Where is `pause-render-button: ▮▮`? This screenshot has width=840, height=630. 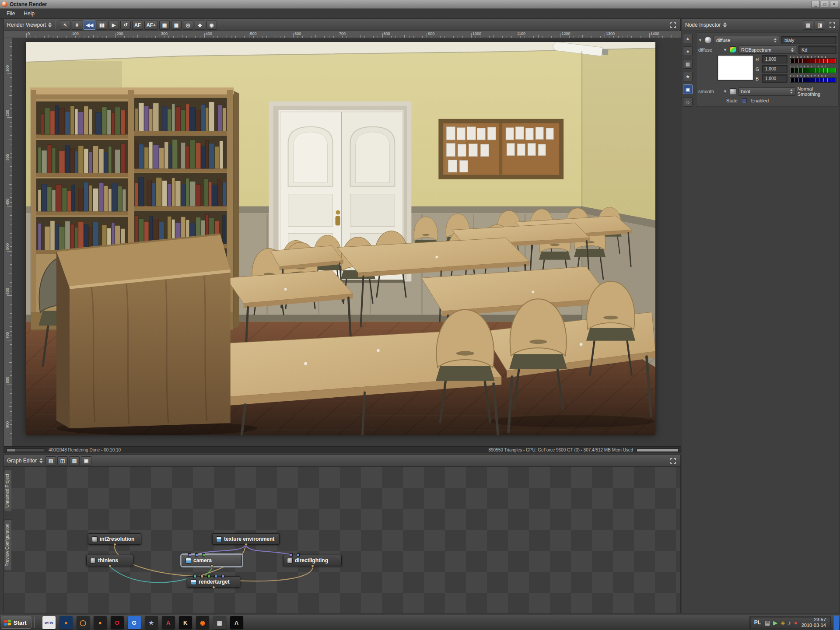
pause-render-button: ▮▮ is located at coordinates (102, 25).